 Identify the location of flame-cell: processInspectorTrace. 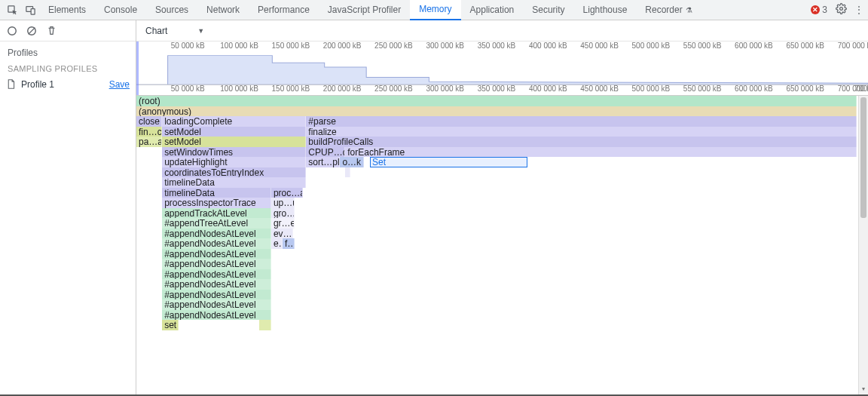
(217, 203).